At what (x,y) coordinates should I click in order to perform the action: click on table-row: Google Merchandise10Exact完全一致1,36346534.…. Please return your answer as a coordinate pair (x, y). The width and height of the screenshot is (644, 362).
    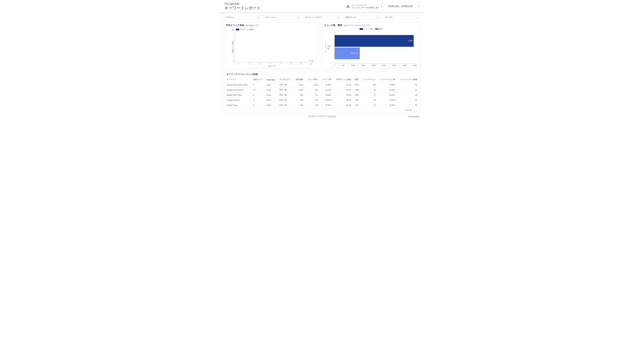
    Looking at the image, I should click on (322, 90).